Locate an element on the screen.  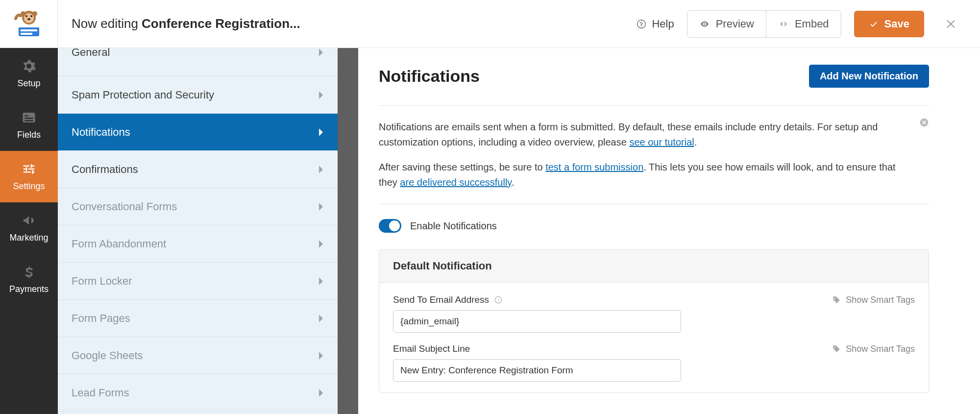
rail-setup: Setup is located at coordinates (29, 73).